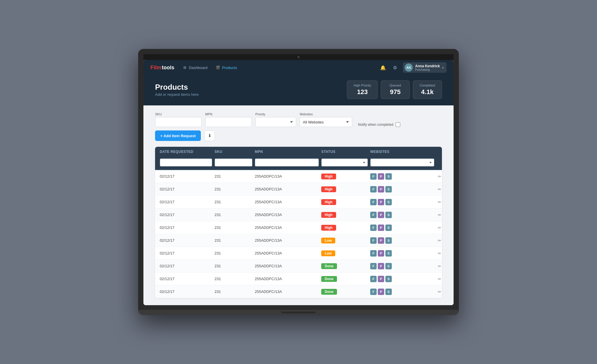  Describe the element at coordinates (395, 68) in the screenshot. I see `settings-icon-btn: ⚙` at that location.